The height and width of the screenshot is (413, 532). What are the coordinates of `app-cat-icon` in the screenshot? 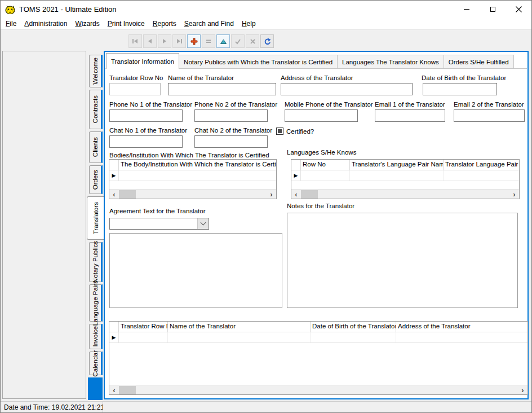 It's located at (10, 10).